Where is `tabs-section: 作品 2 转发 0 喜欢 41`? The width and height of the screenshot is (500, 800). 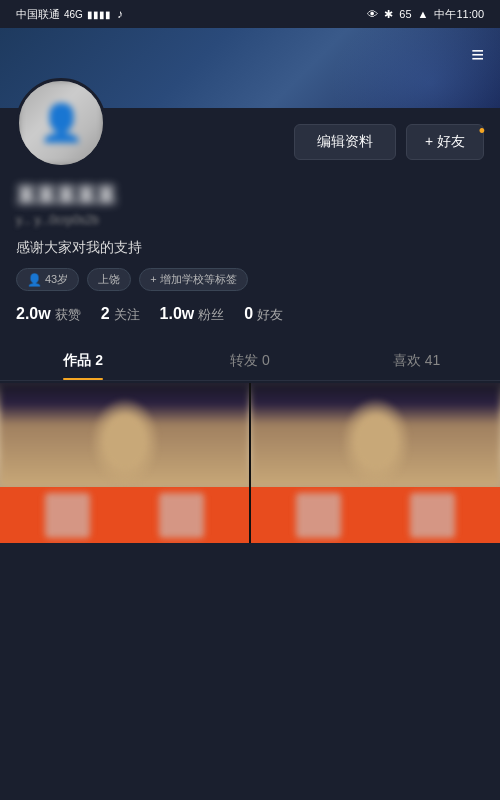 tabs-section: 作品 2 转发 0 喜欢 41 is located at coordinates (250, 362).